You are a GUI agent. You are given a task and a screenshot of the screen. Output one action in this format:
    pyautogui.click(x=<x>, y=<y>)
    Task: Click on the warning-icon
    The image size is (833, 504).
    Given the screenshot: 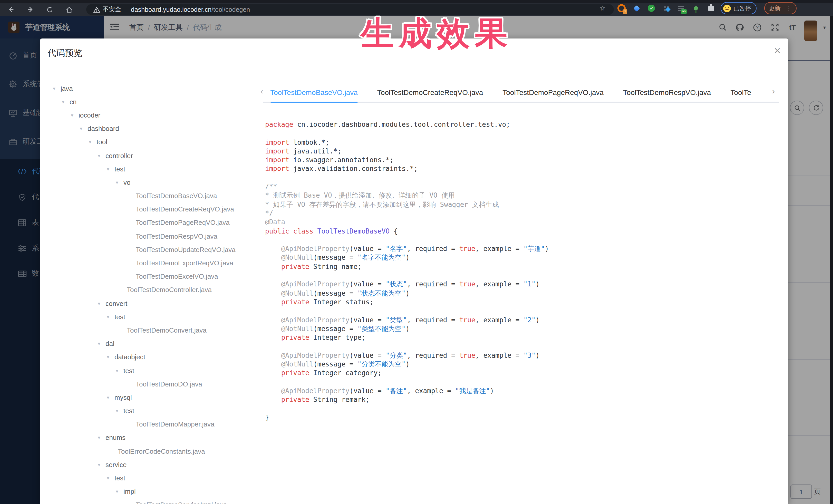 What is the action you would take?
    pyautogui.click(x=97, y=9)
    